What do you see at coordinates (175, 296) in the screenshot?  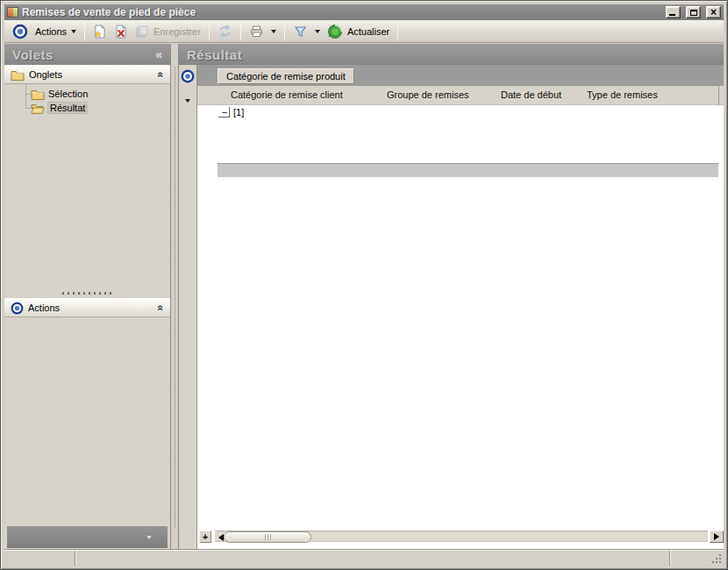 I see `vertical-splitter` at bounding box center [175, 296].